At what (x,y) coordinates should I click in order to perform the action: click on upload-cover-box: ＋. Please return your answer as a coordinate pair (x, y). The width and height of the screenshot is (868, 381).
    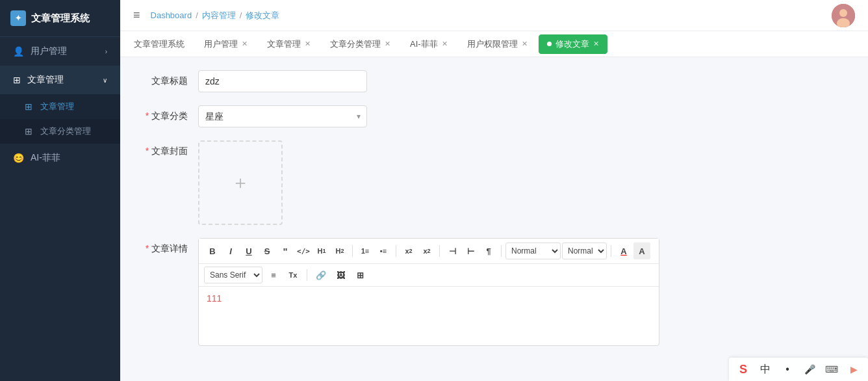
    Looking at the image, I should click on (240, 183).